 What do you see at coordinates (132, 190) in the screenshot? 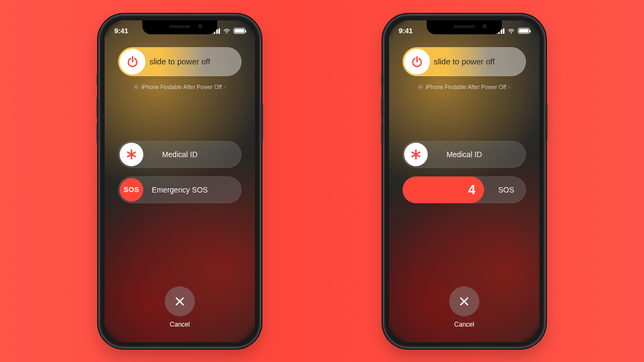
I see `sos-icon: SOS` at bounding box center [132, 190].